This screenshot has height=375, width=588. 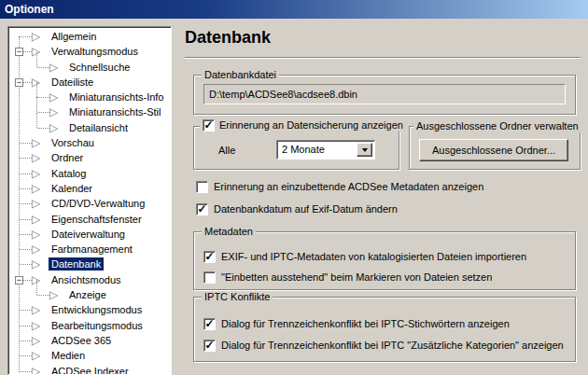 What do you see at coordinates (294, 9) in the screenshot?
I see `window-titlebar: Optionen` at bounding box center [294, 9].